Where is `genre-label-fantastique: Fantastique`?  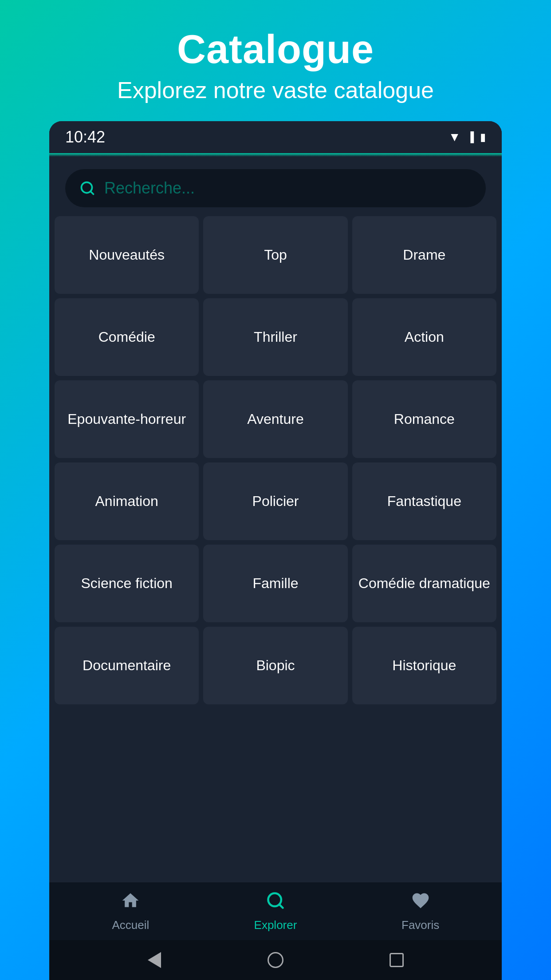 genre-label-fantastique: Fantastique is located at coordinates (424, 502).